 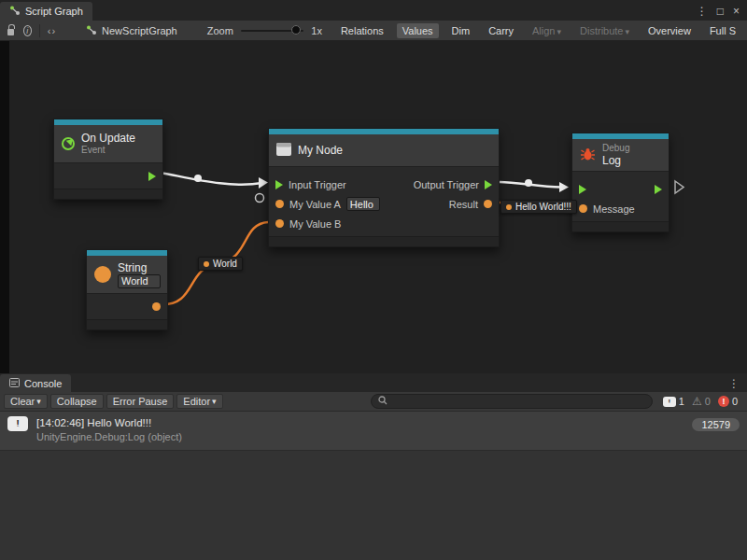 What do you see at coordinates (139, 268) in the screenshot?
I see `node-title: String` at bounding box center [139, 268].